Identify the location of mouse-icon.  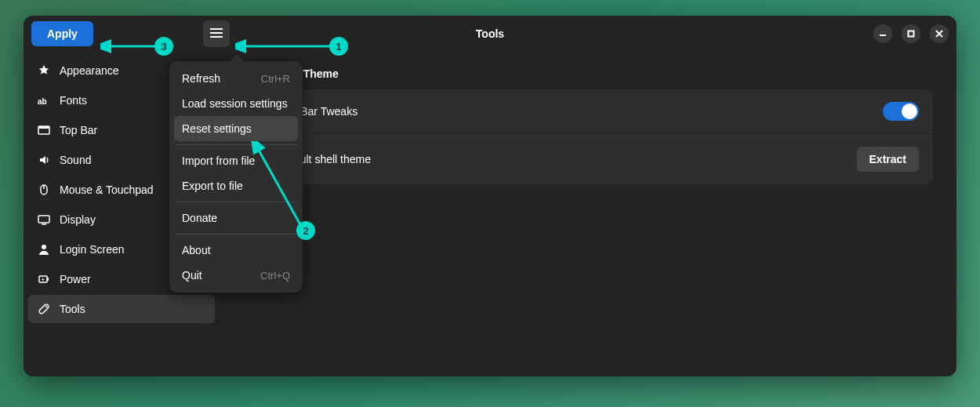
(44, 190).